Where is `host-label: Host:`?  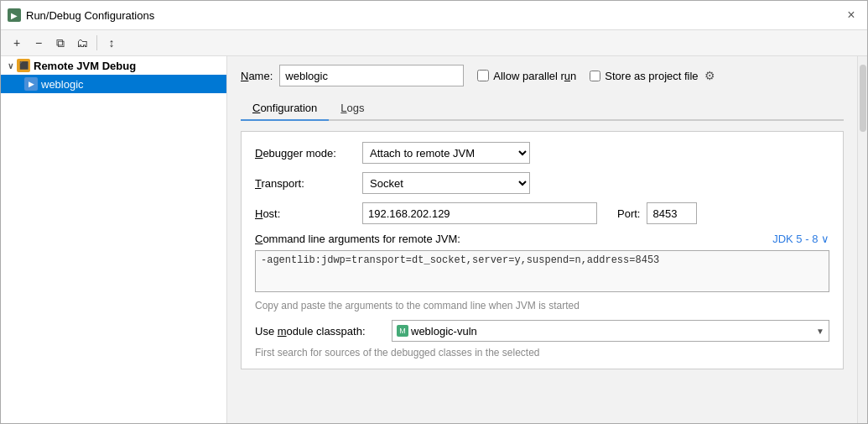 host-label: Host: is located at coordinates (305, 213).